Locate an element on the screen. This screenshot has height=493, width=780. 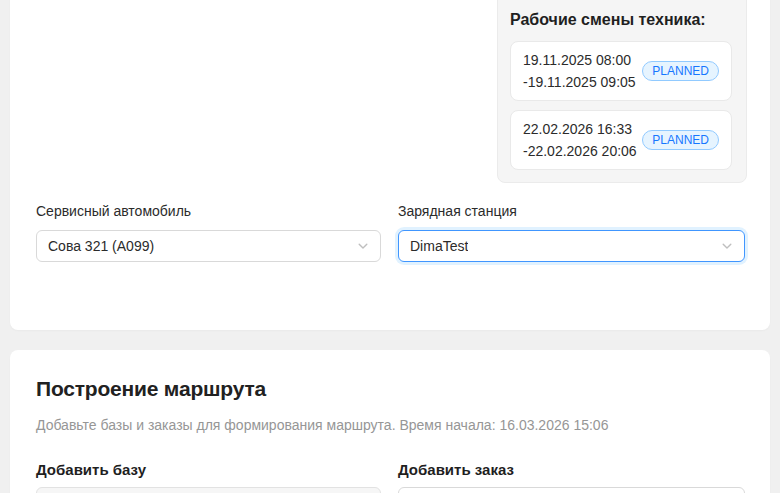
station-field-label: Зарядная станция is located at coordinates (458, 211).